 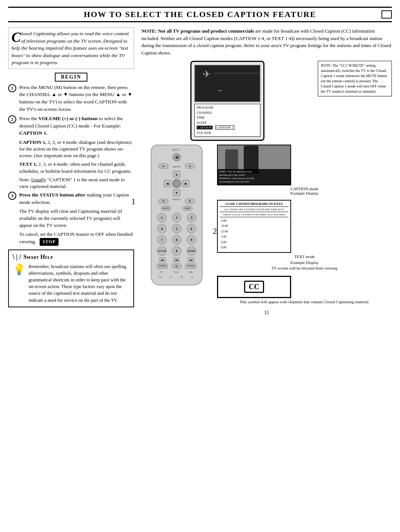 What do you see at coordinates (71, 126) in the screenshot?
I see `step-2: 2 Press the VOLUME (+) or (-) buttons to…` at bounding box center [71, 126].